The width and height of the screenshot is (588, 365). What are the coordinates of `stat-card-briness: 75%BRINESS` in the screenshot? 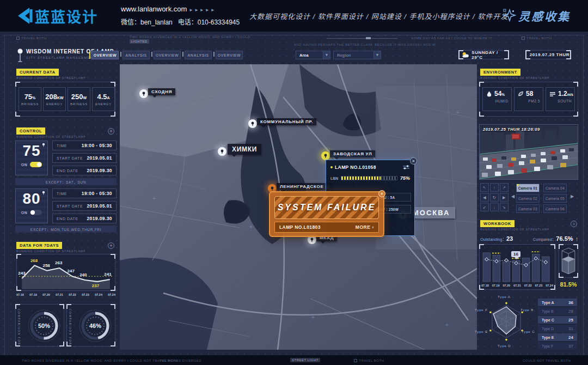 It's located at (30, 99).